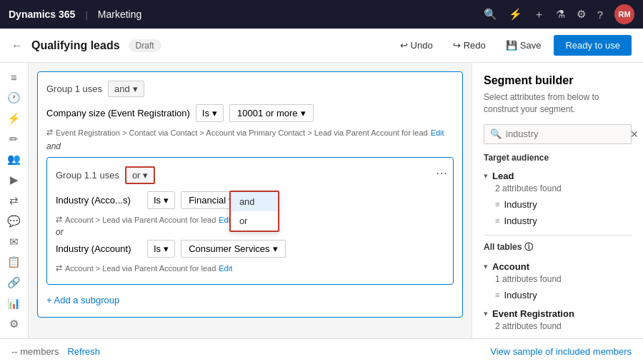 This screenshot has width=643, height=364. I want to click on option-and: and, so click(254, 201).